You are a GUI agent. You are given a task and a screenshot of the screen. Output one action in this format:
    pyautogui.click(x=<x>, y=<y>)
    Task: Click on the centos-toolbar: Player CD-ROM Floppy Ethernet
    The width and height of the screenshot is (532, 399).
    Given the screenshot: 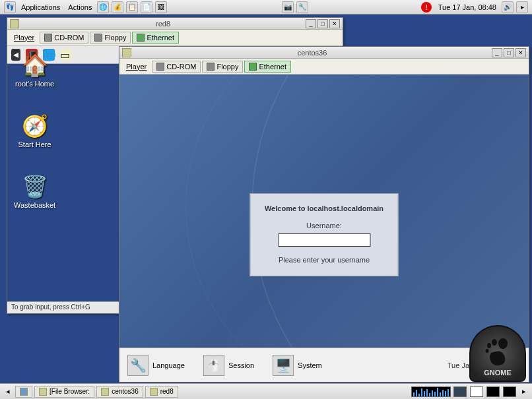 What is the action you would take?
    pyautogui.click(x=324, y=67)
    